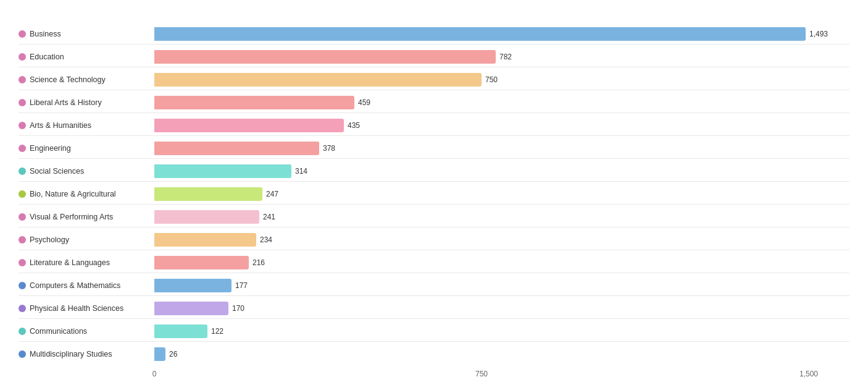 This screenshot has height=390, width=868. I want to click on label-text: Multidisciplinary Studies, so click(70, 354).